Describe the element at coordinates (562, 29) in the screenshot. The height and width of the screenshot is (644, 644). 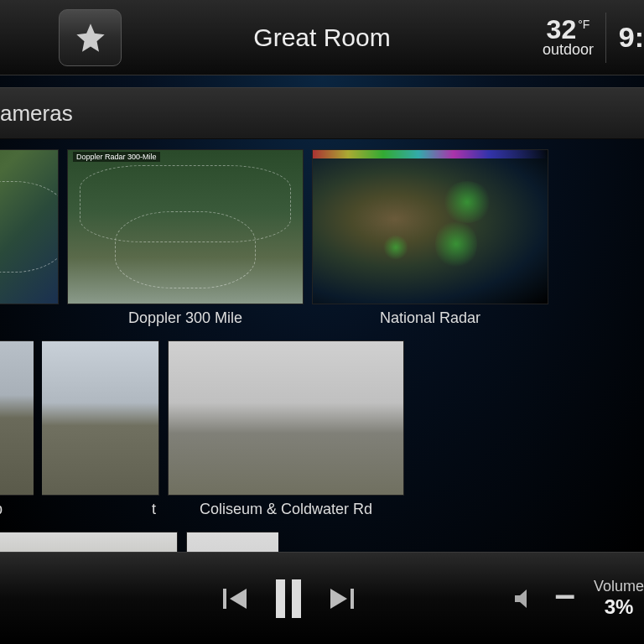
I see `temperature-value: 32` at that location.